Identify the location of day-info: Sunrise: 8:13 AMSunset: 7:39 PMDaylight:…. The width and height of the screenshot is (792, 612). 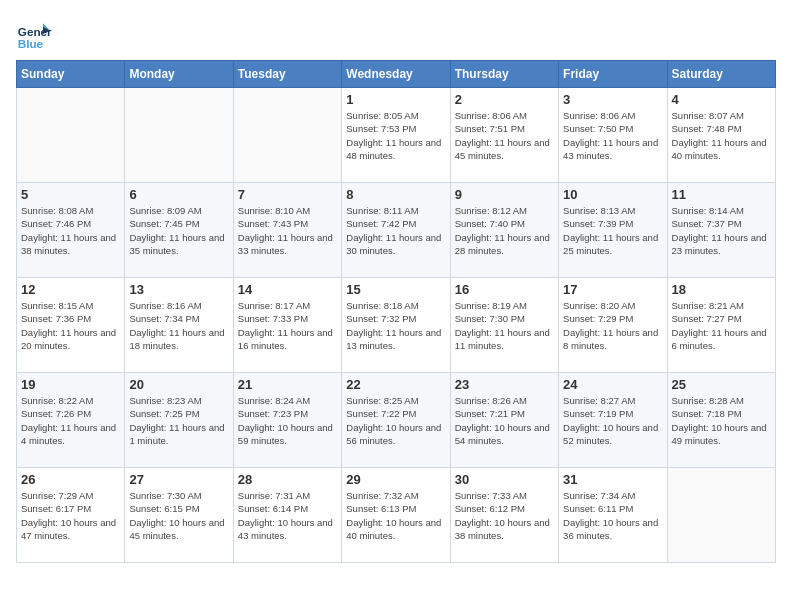
(612, 230).